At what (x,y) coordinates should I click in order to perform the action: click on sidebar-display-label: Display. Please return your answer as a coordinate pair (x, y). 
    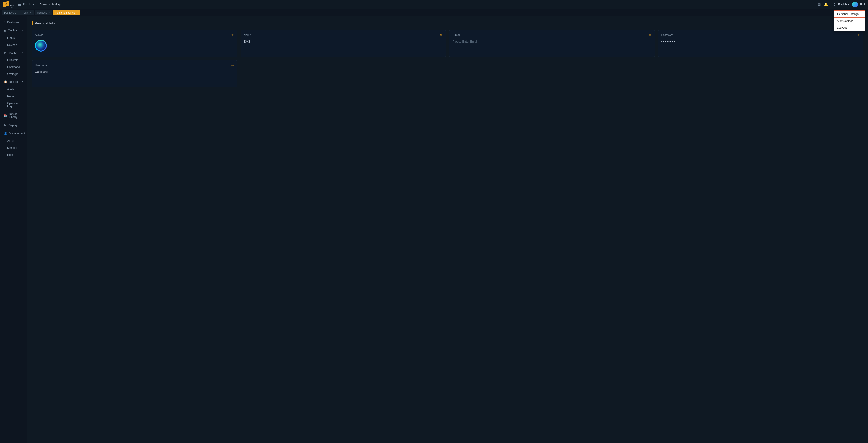
    Looking at the image, I should click on (16, 125).